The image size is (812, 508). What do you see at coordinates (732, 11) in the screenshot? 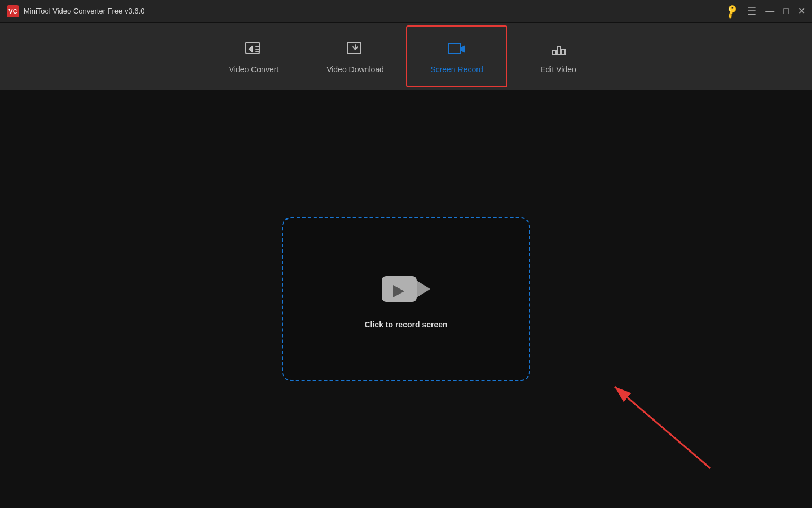
I see `key-icon: 🔑` at bounding box center [732, 11].